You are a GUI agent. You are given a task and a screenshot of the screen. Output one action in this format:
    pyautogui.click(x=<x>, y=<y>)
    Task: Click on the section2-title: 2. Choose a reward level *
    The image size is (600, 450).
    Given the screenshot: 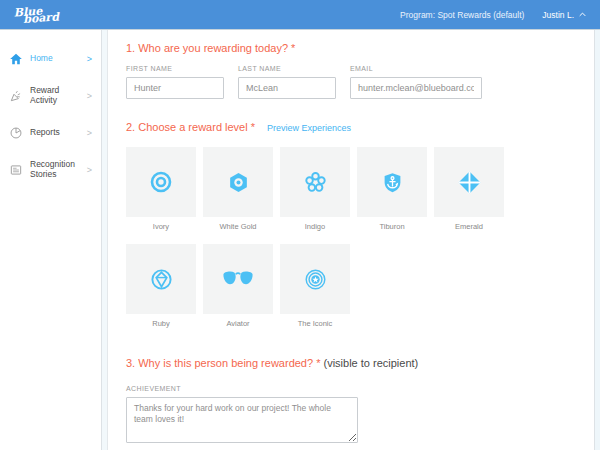 What is the action you would take?
    pyautogui.click(x=190, y=127)
    